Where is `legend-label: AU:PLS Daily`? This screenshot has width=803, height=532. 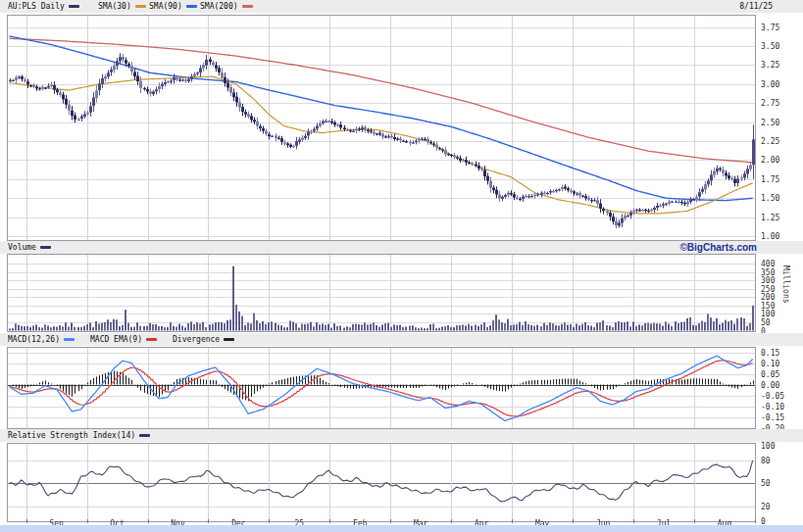 legend-label: AU:PLS Daily is located at coordinates (36, 6).